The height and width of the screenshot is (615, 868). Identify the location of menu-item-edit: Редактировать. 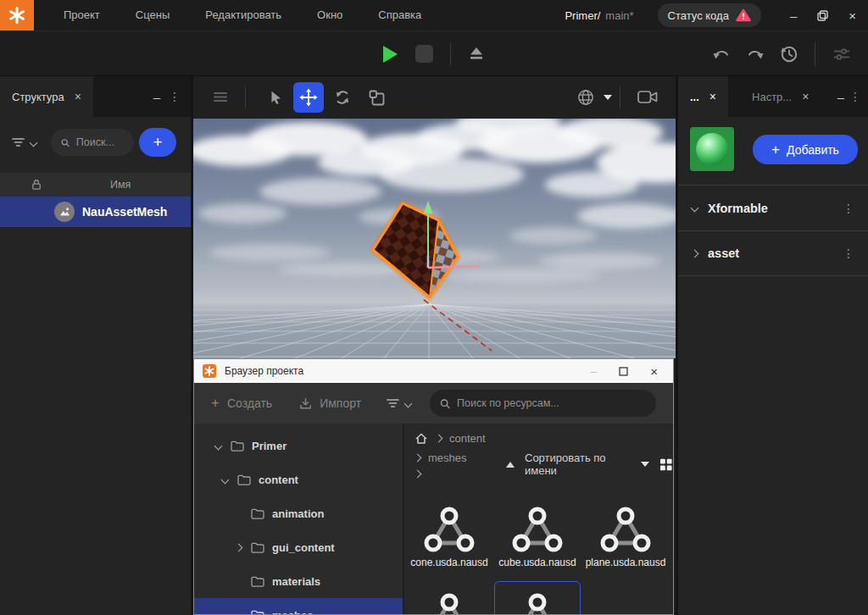
(243, 15).